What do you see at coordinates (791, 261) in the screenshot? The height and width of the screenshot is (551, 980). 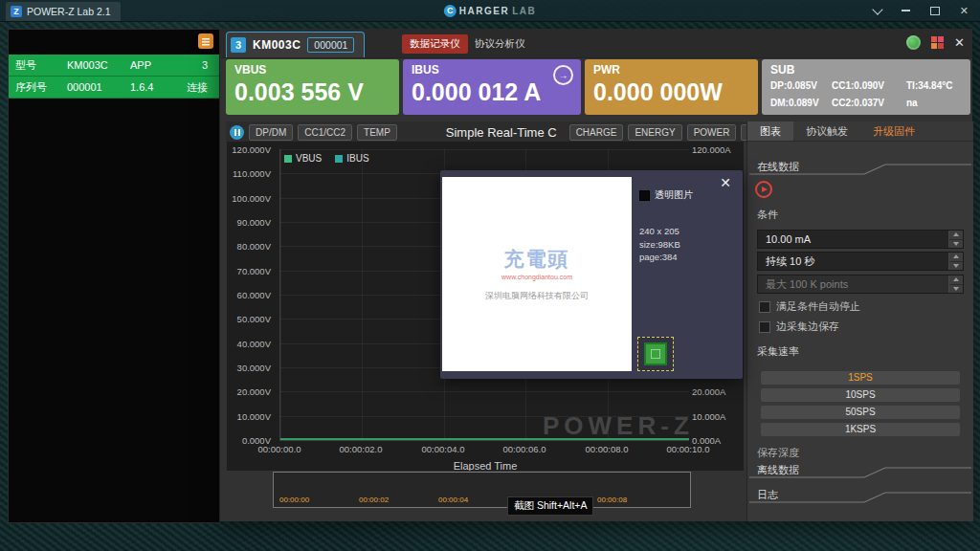 I see `duration-value: 持续 10 秒` at bounding box center [791, 261].